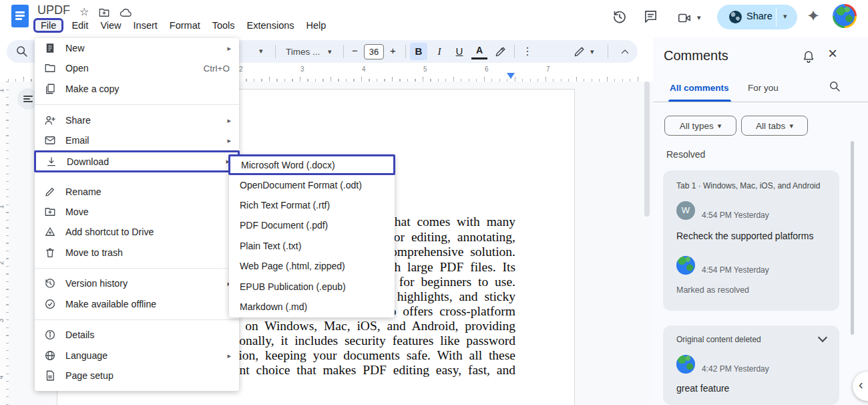 The height and width of the screenshot is (405, 868). What do you see at coordinates (137, 140) in the screenshot?
I see `menu-item-email: Email ▸` at bounding box center [137, 140].